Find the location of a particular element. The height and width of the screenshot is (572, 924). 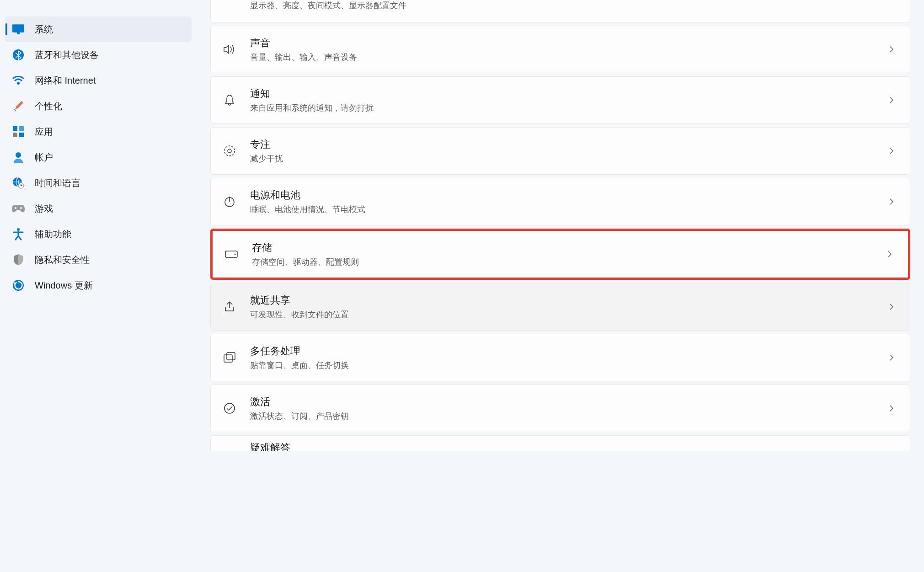

sidebar-item-bluetooth: 蓝牙和其他设备 is located at coordinates (98, 55).